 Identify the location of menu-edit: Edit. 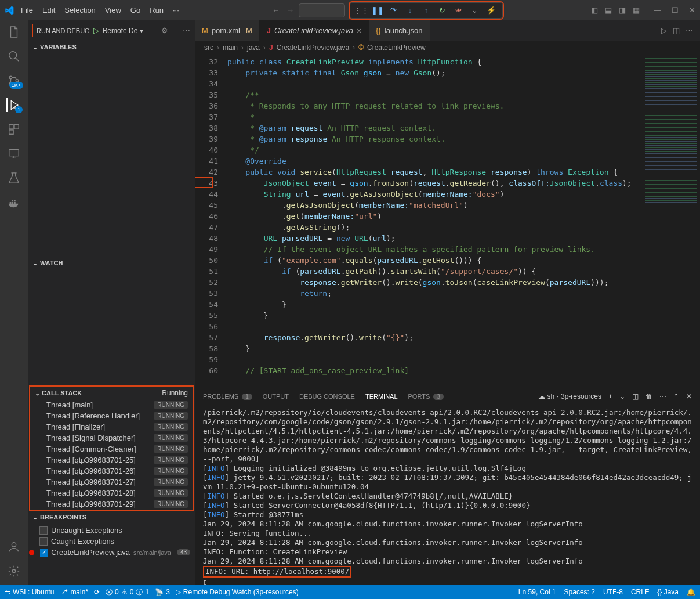
(49, 10).